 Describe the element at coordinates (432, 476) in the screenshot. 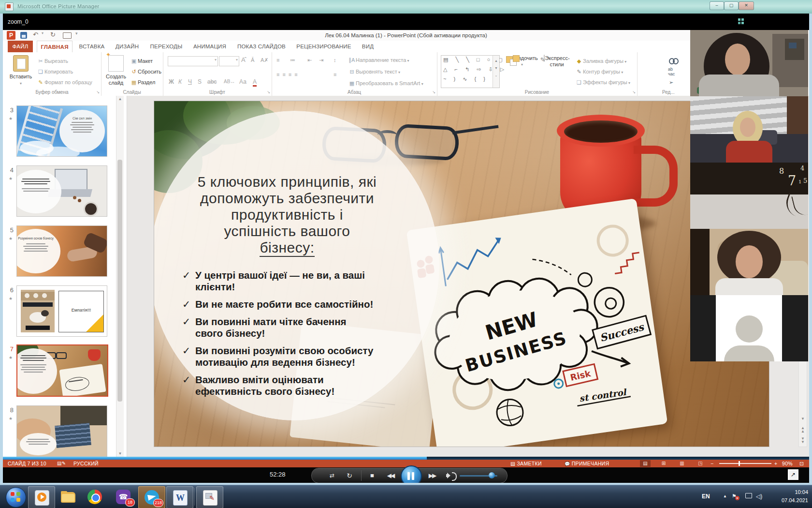

I see `fast-forward-button: ▶▶` at that location.